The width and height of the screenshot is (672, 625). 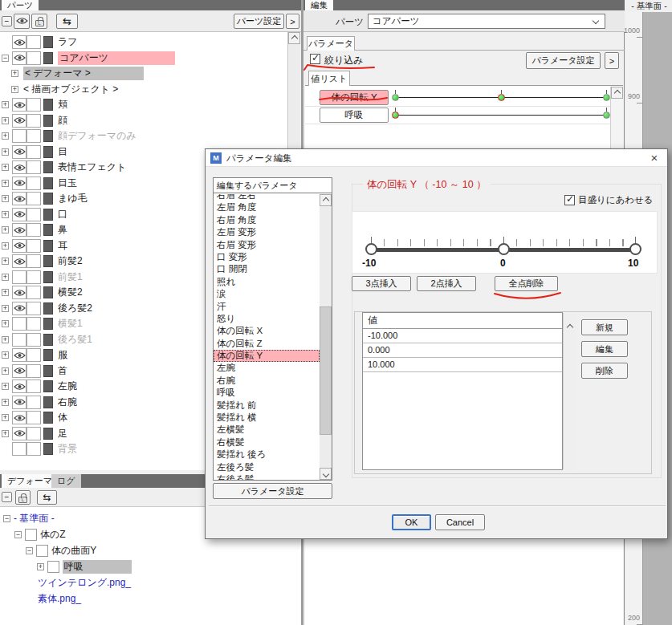 I want to click on parameter-list-item: 右眉 左右, so click(x=267, y=197).